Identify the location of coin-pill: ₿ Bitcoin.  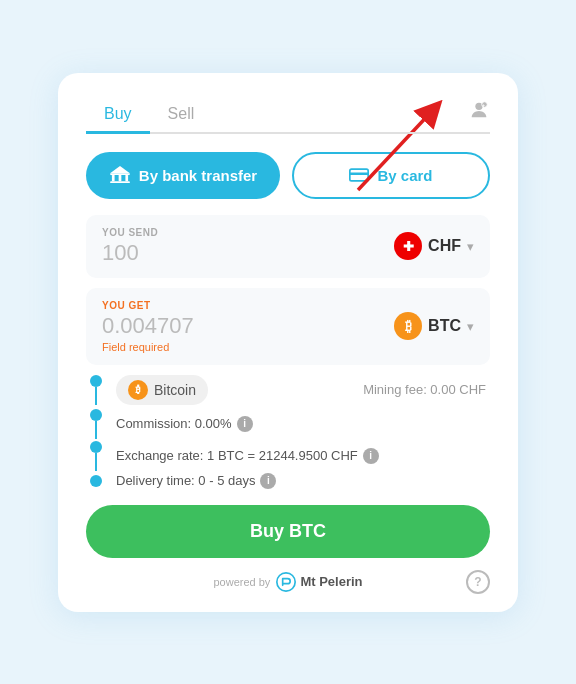
(162, 390).